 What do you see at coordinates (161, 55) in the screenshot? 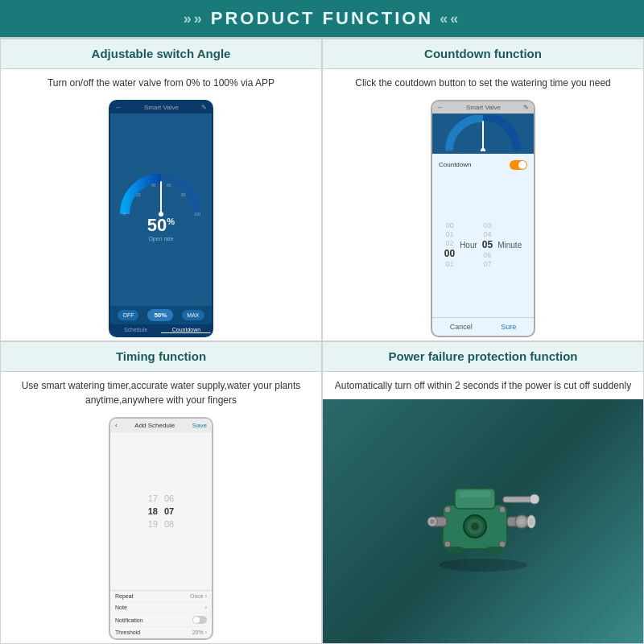
I see `cell-1-title: Adjustable switch Angle` at bounding box center [161, 55].